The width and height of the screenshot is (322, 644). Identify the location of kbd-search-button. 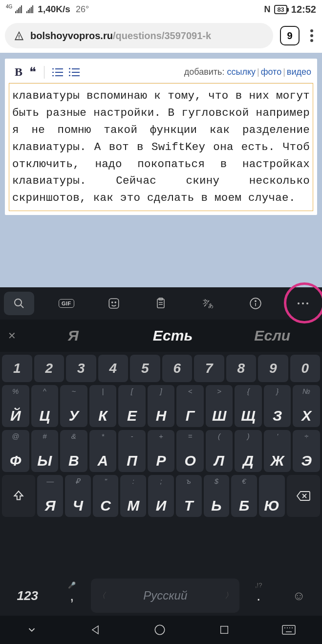
(19, 303).